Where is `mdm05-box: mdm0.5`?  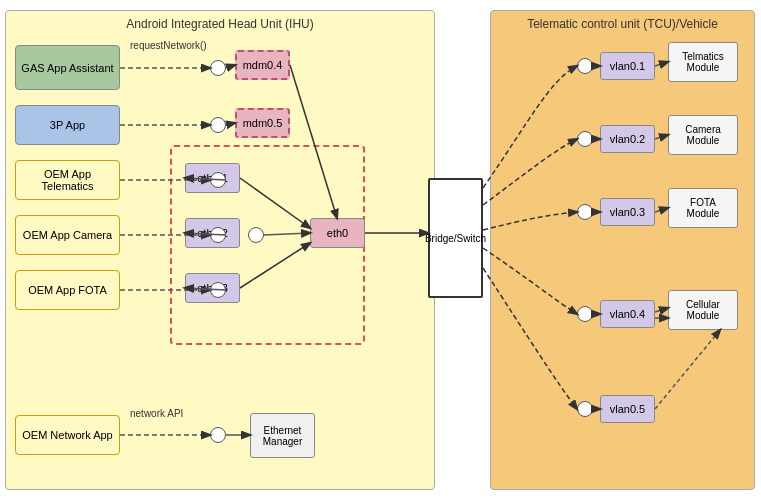 mdm05-box: mdm0.5 is located at coordinates (262, 123).